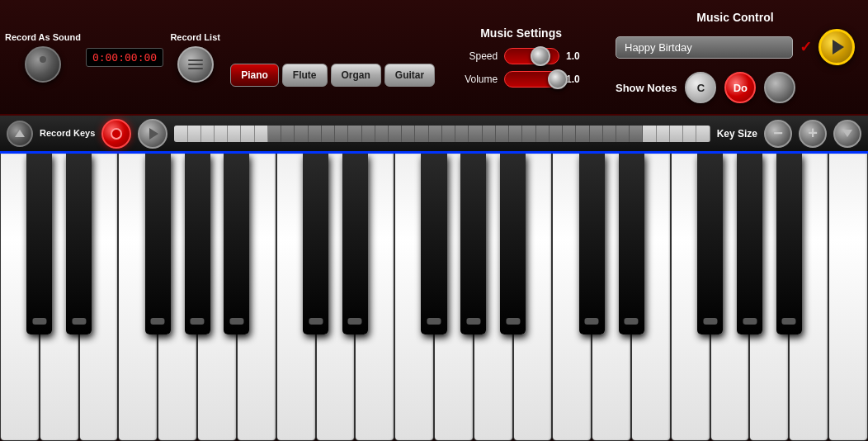 The image size is (868, 441). Describe the element at coordinates (837, 47) in the screenshot. I see `play-large-button` at that location.